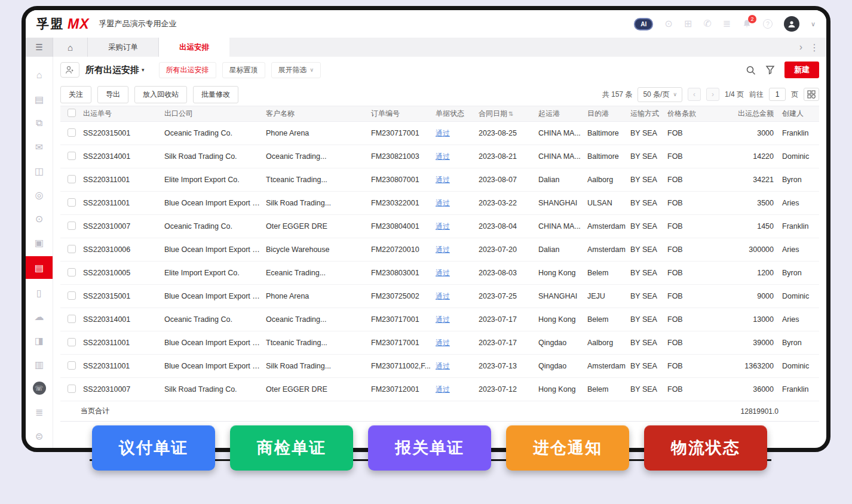  Describe the element at coordinates (750, 70) in the screenshot. I see `search-icon` at that location.